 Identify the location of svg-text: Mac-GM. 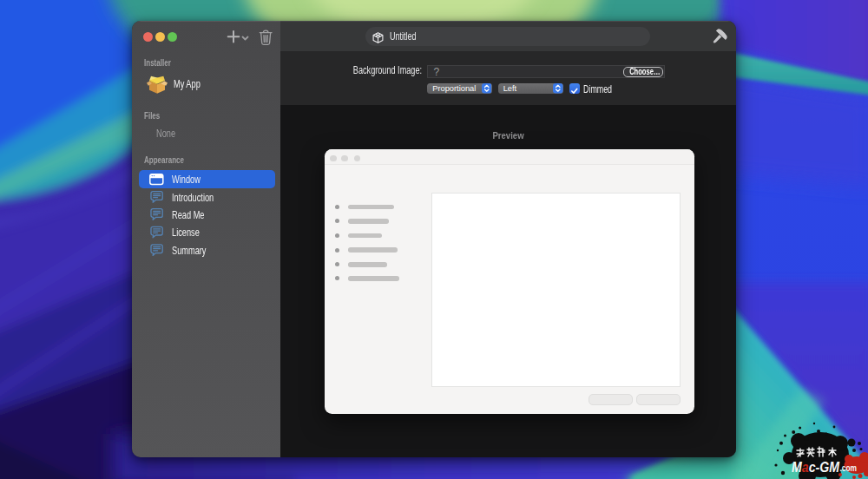
(816, 467).